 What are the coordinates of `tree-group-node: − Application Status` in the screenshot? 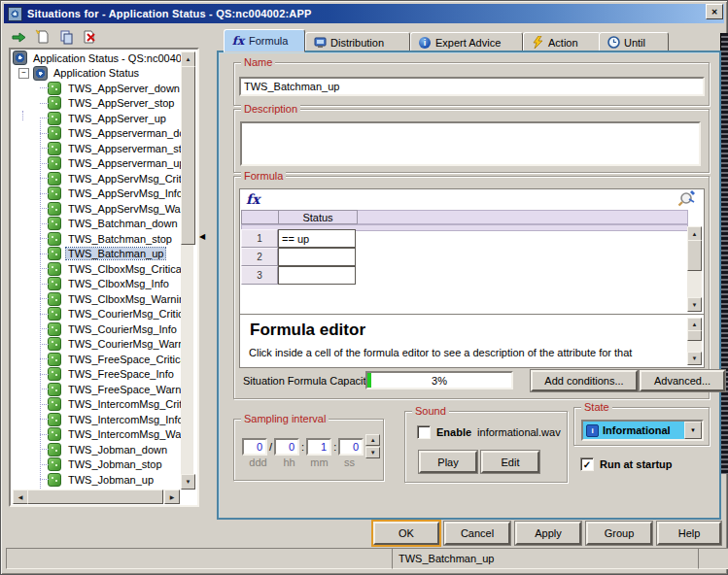 It's located at (96, 74).